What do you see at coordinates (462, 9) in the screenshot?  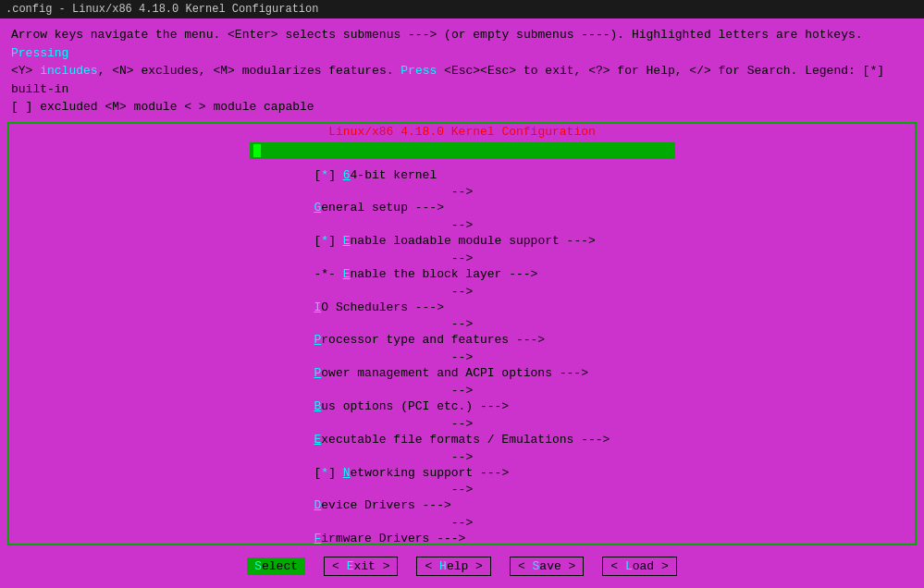 I see `title-bar: .config - Linux/x86 4.18.0 Kernel Config…` at bounding box center [462, 9].